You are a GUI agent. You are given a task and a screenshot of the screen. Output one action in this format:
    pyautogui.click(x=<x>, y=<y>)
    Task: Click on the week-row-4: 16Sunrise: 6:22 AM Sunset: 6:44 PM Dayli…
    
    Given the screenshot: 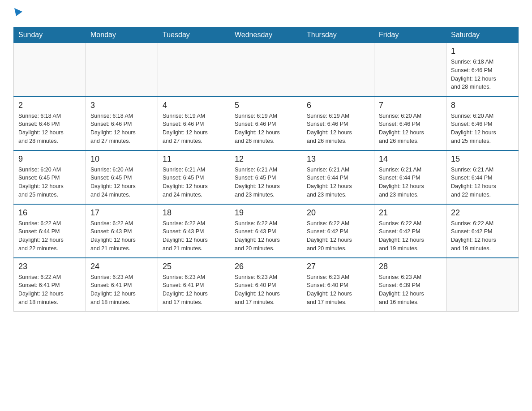 What is the action you would take?
    pyautogui.click(x=266, y=231)
    